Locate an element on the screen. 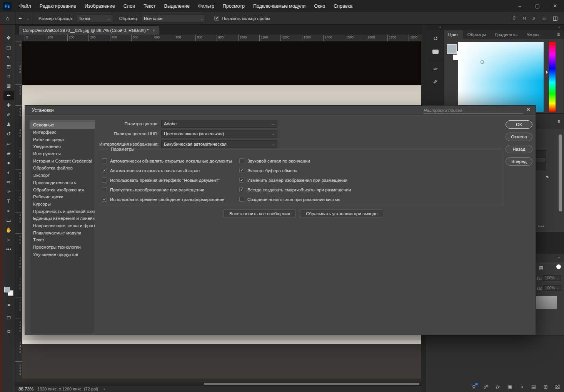  zoom-level: 88.73% is located at coordinates (26, 389).